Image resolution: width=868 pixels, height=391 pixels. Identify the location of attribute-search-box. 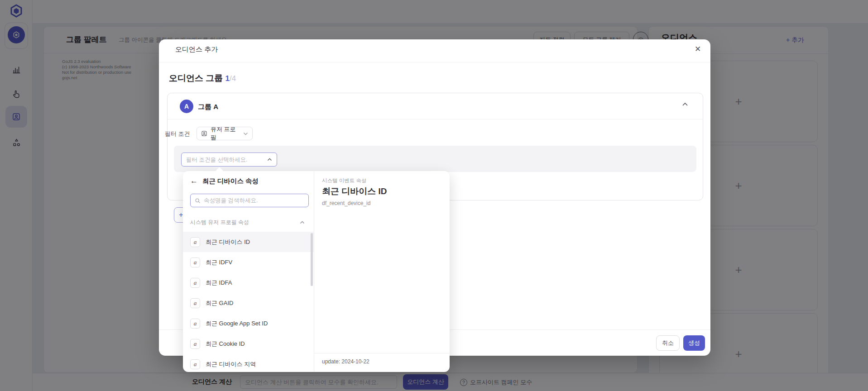
(249, 200).